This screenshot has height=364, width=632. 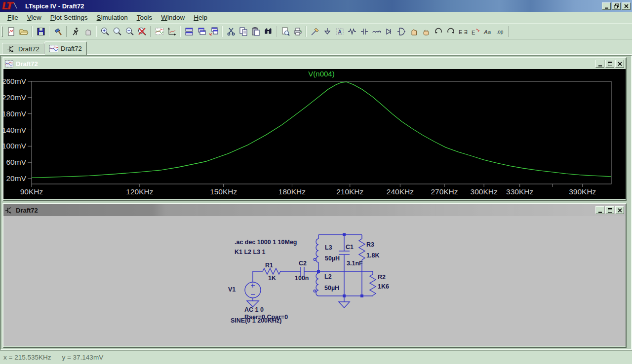 I want to click on component-value-L2: 50µH, so click(x=332, y=288).